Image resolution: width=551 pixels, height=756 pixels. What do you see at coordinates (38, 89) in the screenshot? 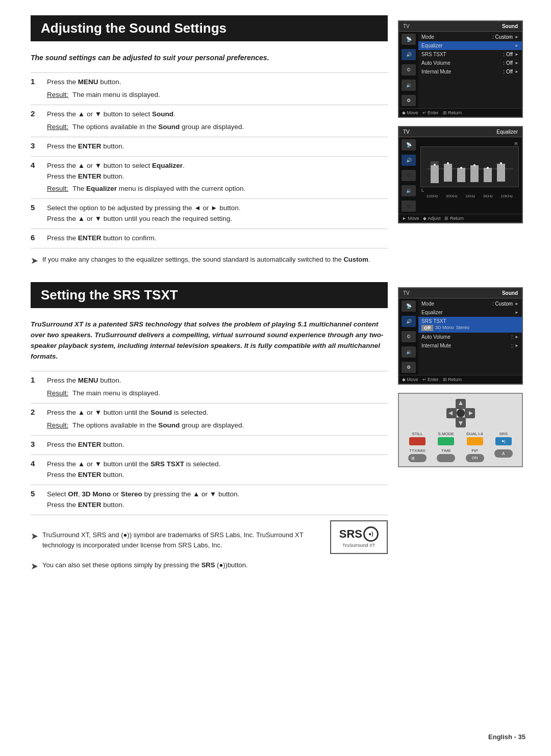
I see `step-number: 1` at bounding box center [38, 89].